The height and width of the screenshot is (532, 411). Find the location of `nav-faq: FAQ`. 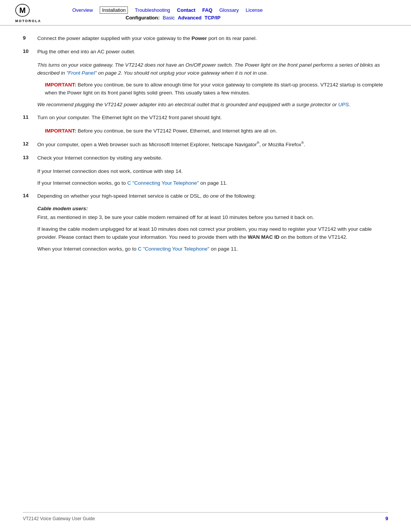

nav-faq: FAQ is located at coordinates (207, 10).